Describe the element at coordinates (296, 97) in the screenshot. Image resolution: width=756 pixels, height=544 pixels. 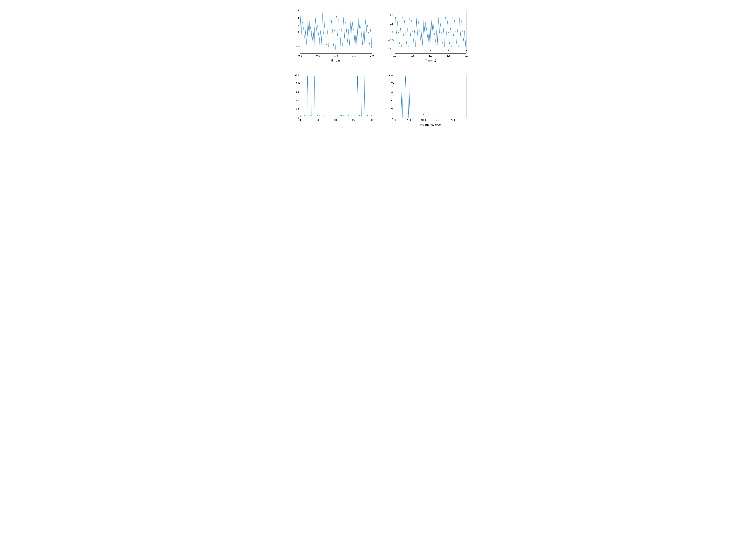
I see `yticks-bottom-left: 020406080100` at that location.